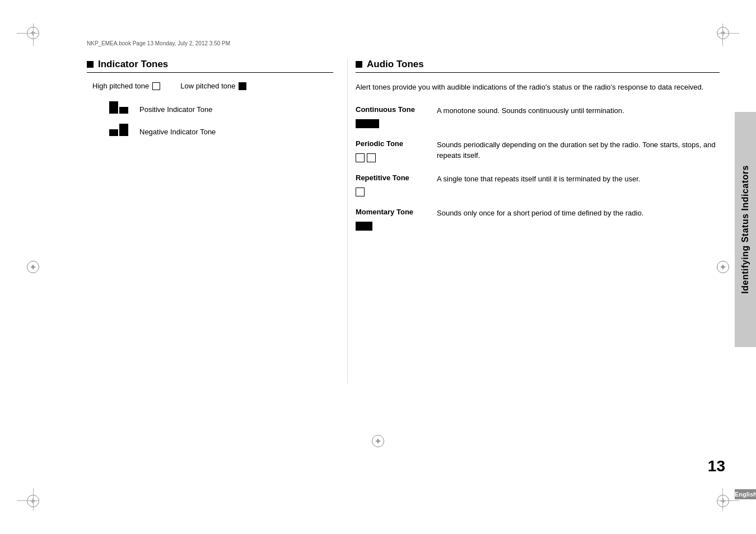 The image size is (756, 534). I want to click on continuous-tone-icon, so click(396, 122).